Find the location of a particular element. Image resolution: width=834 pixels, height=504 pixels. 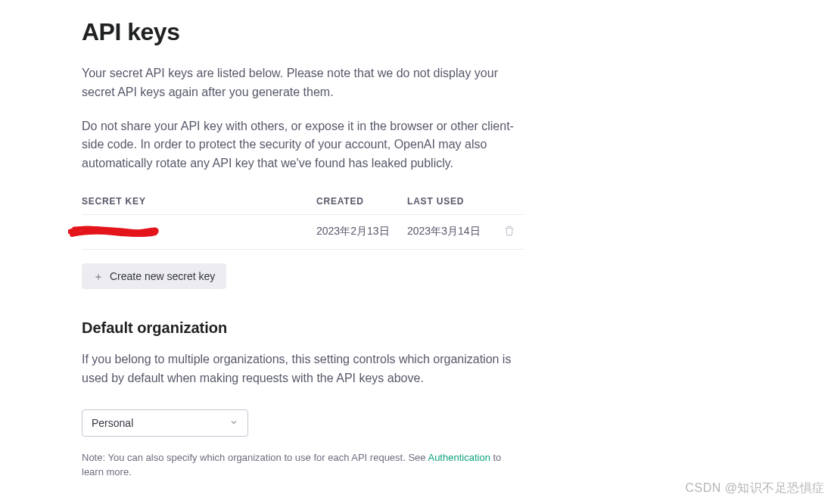

org-note: Note: You can also specify which organiz… is located at coordinates (303, 465).